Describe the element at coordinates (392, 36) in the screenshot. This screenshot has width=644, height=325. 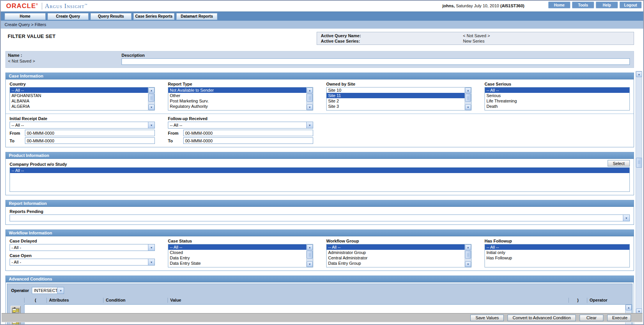
I see `active-query-name-label: Active Query Name:` at that location.